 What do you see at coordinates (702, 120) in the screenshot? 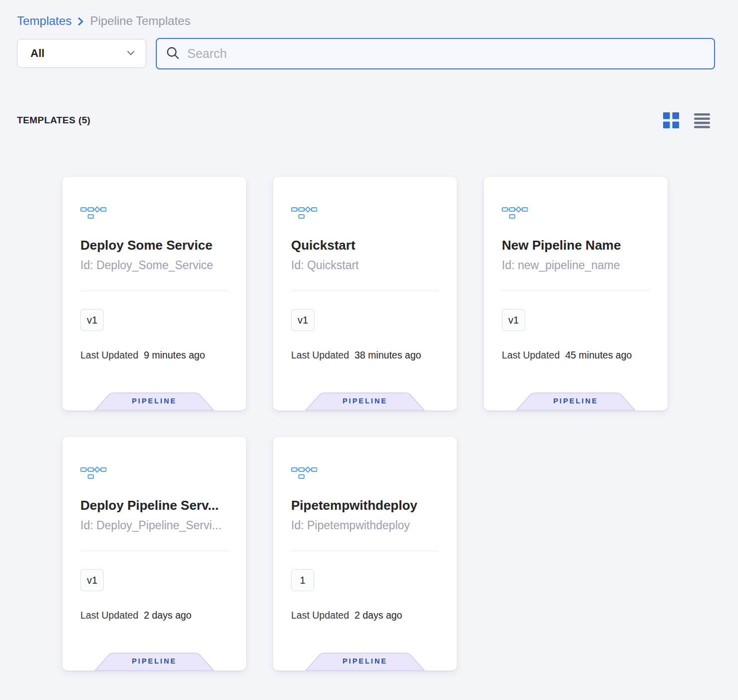
I see `list-view-button` at bounding box center [702, 120].